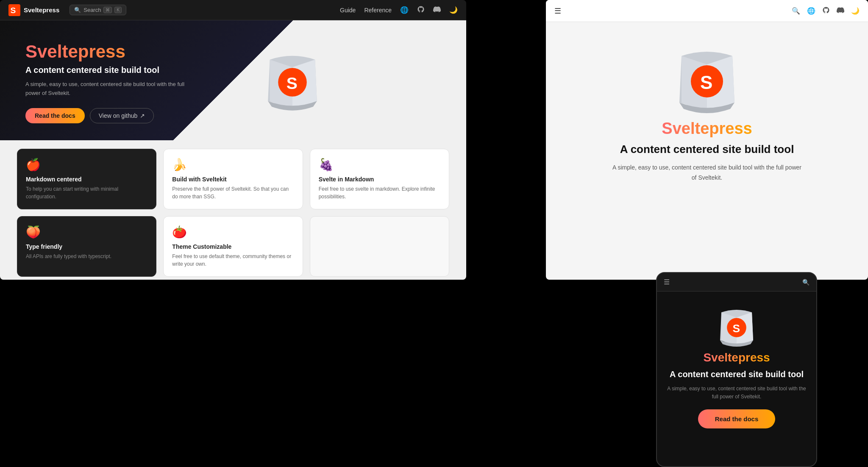  I want to click on feature-title-0: Markdown centered, so click(86, 179).